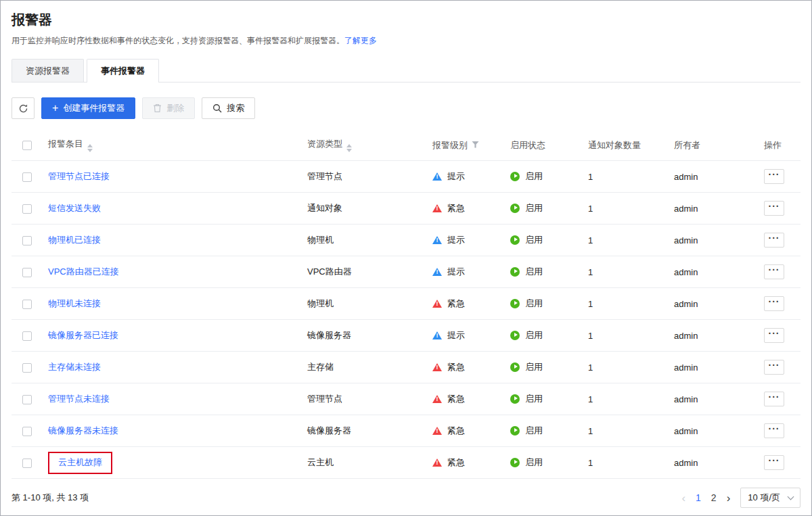  What do you see at coordinates (406, 463) in the screenshot?
I see `table-row: 云主机故障 云主机 紧急 启用 1 admin` at bounding box center [406, 463].